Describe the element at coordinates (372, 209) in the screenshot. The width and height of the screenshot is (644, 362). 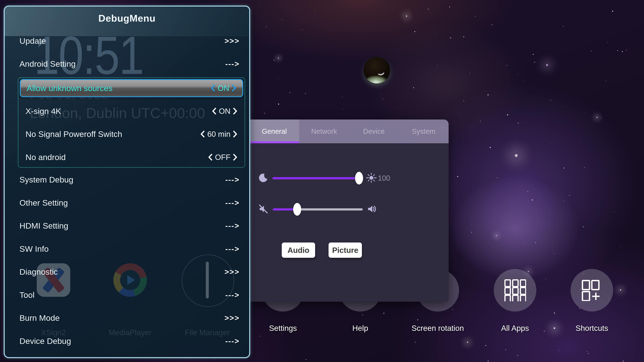
I see `speaker-icon` at that location.